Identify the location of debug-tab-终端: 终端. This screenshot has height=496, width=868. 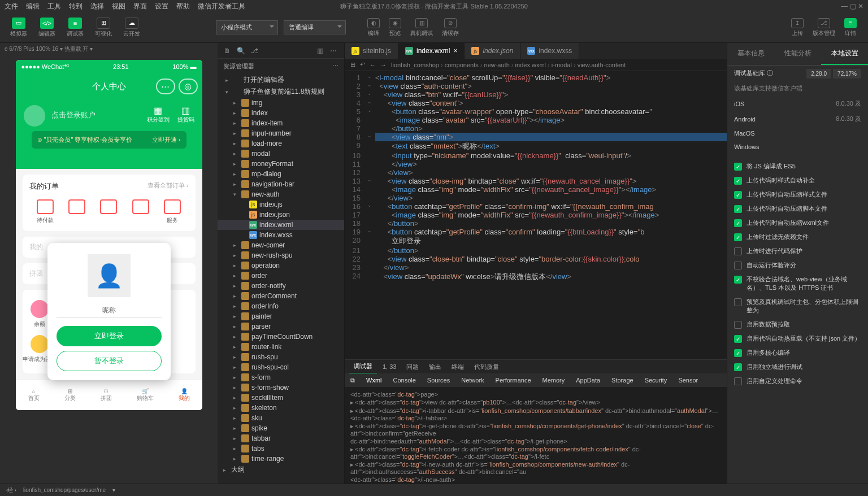
(458, 367).